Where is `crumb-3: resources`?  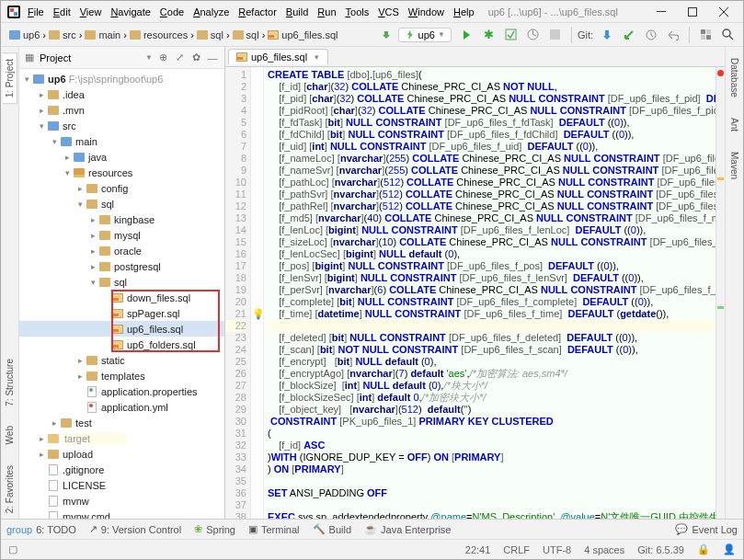 crumb-3: resources is located at coordinates (158, 35).